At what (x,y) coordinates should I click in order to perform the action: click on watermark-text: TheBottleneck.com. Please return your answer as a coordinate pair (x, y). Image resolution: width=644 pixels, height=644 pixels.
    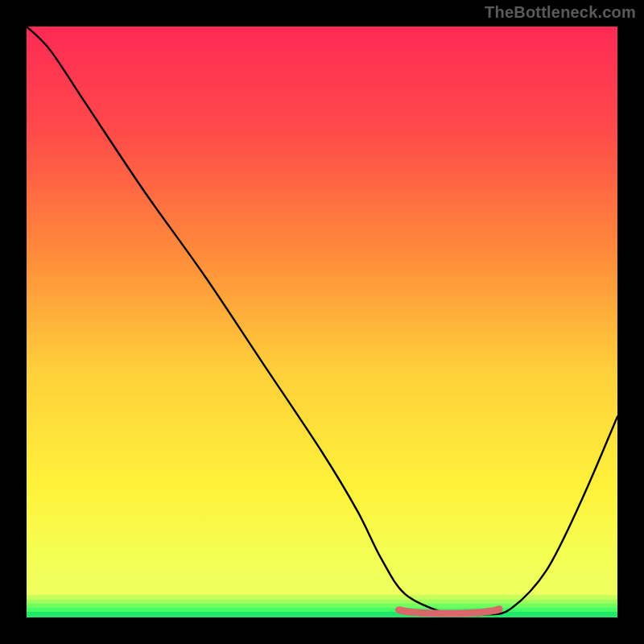
    Looking at the image, I should click on (560, 13).